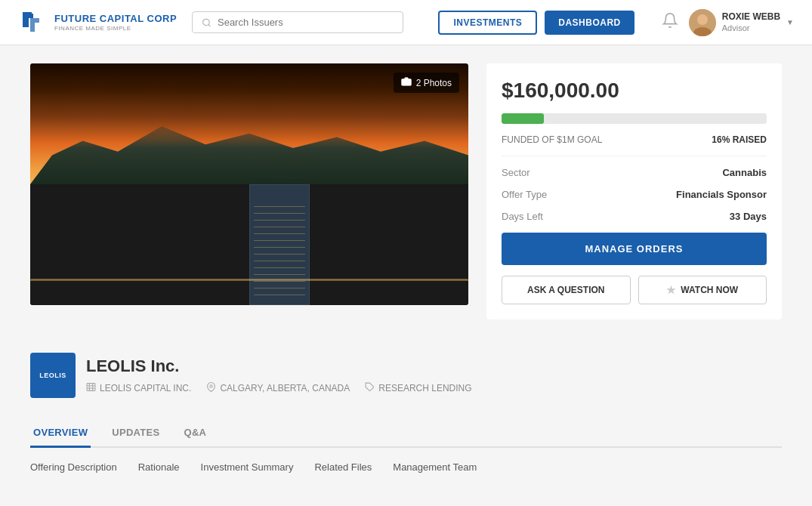 Image resolution: width=812 pixels, height=506 pixels. I want to click on location-icon, so click(211, 388).